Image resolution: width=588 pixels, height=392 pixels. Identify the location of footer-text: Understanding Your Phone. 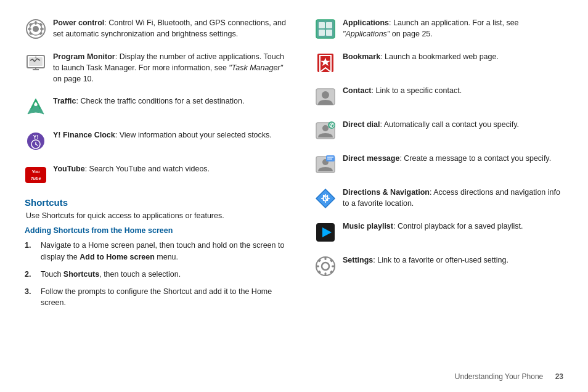
(499, 377).